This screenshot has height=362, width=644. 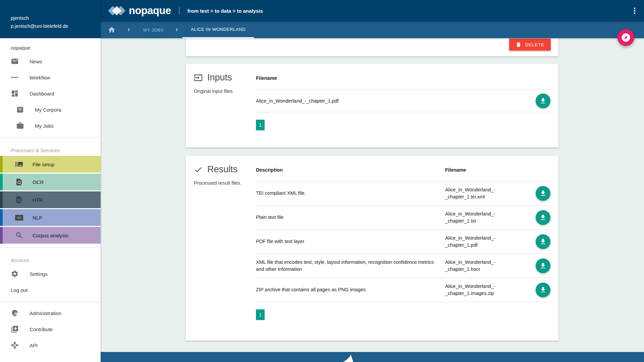 What do you see at coordinates (19, 290) in the screenshot?
I see `sidebar-item-label: Log out` at bounding box center [19, 290].